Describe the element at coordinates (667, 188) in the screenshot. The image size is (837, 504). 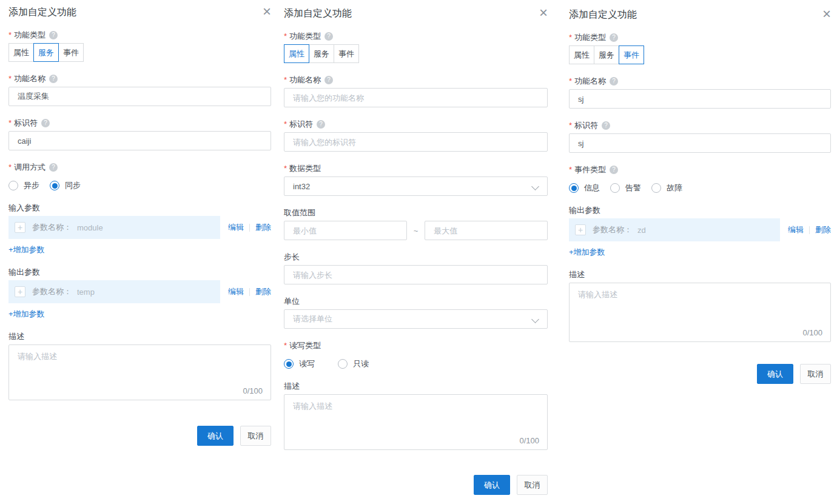
I see `radio-fault: 故障` at that location.